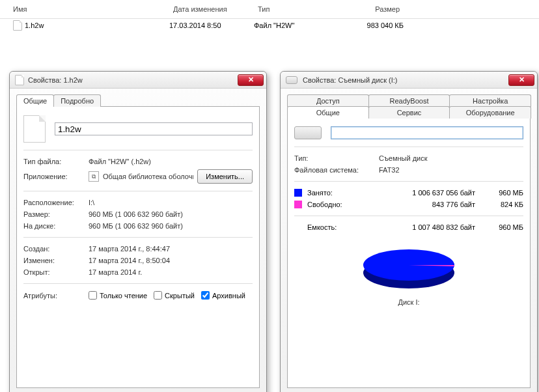 The image size is (539, 392). I want to click on tab-details: Подробно, so click(77, 100).